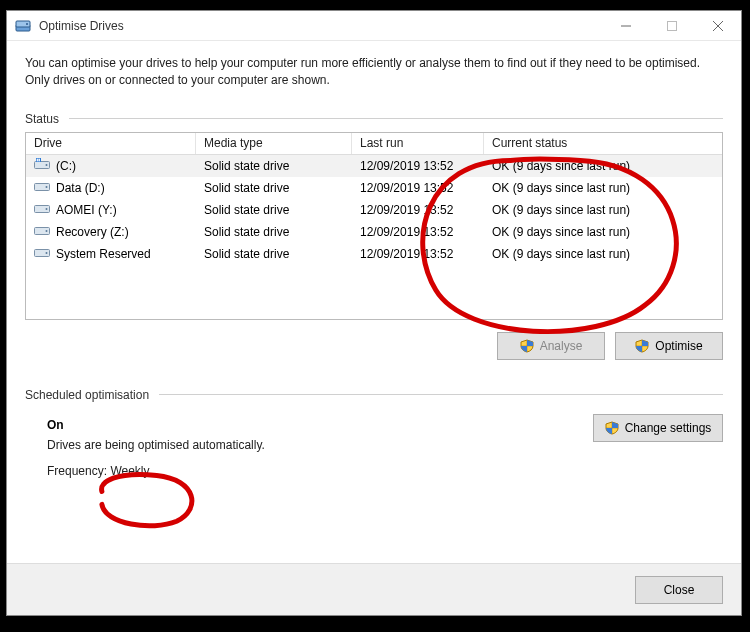 Image resolution: width=750 pixels, height=632 pixels. What do you see at coordinates (374, 188) in the screenshot?
I see `drive-row: Data (D:) Solid state drive 12/09/2019 1…` at bounding box center [374, 188].